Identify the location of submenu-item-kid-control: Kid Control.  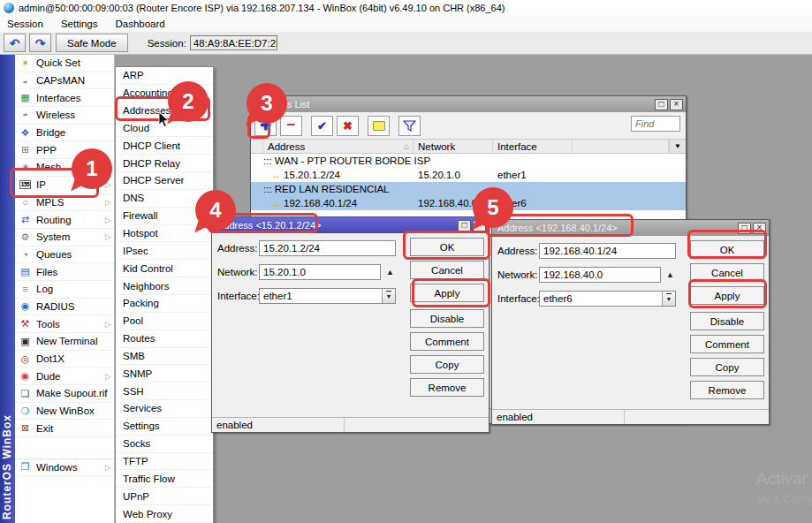
(164, 269).